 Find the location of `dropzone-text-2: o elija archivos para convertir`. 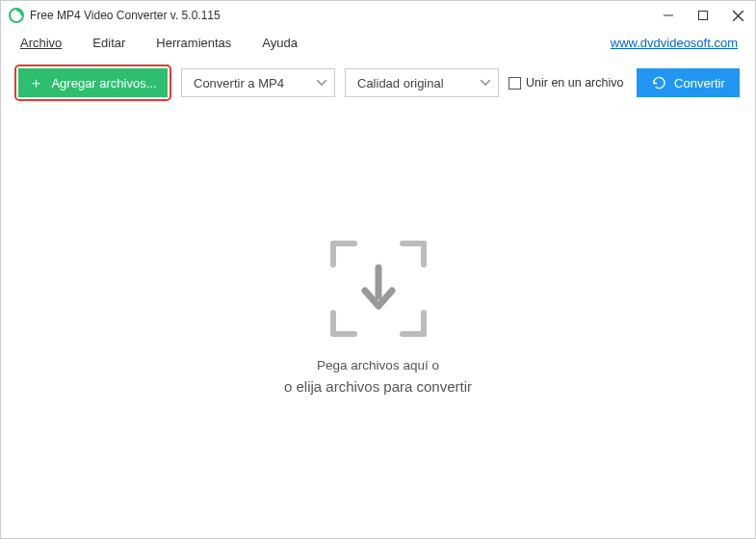

dropzone-text-2: o elija archivos para convertir is located at coordinates (378, 387).